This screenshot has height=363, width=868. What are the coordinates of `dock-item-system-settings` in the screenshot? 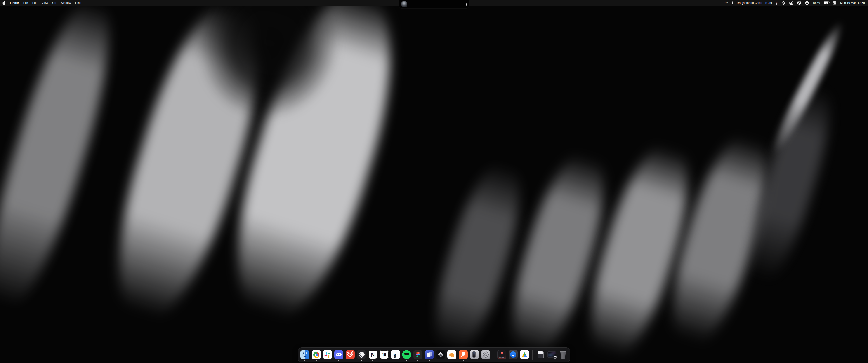 It's located at (486, 355).